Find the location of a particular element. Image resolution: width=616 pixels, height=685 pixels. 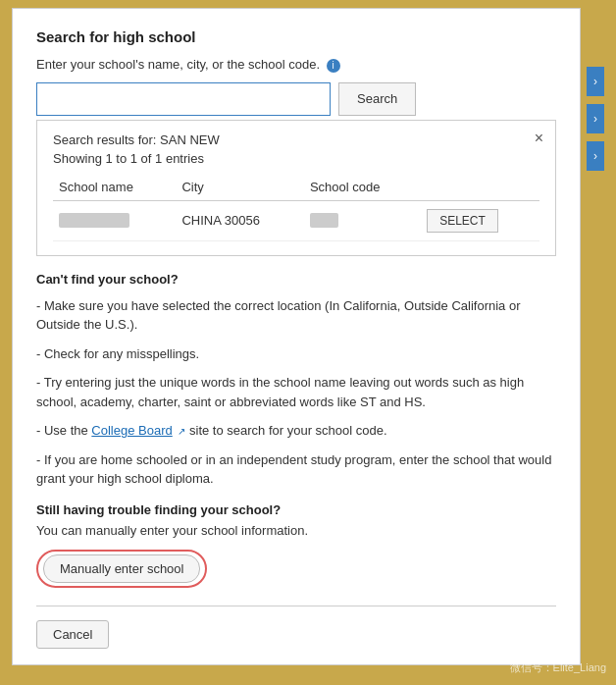

divider is located at coordinates (296, 606).